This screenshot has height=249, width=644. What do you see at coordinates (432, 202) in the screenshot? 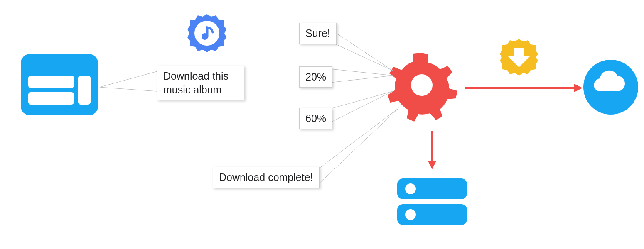
I see `storage-drives-icon` at bounding box center [432, 202].